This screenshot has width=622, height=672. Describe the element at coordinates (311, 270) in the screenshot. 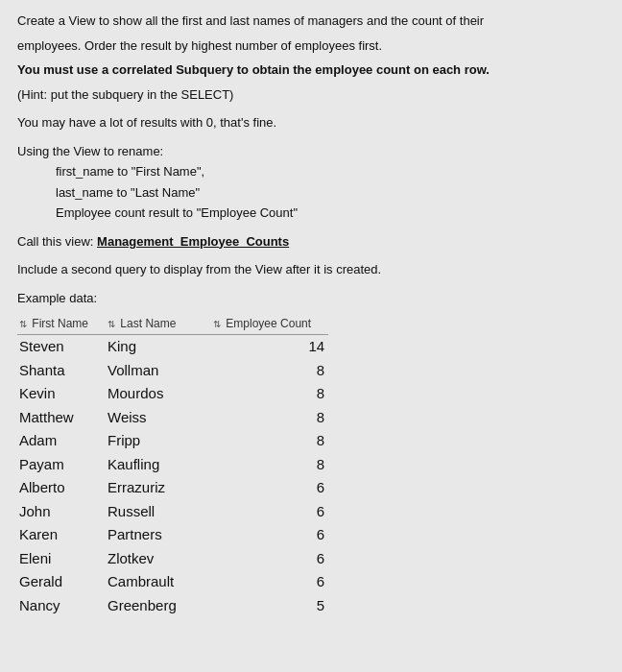

I see `section-include: Include a second query to display from t…` at that location.